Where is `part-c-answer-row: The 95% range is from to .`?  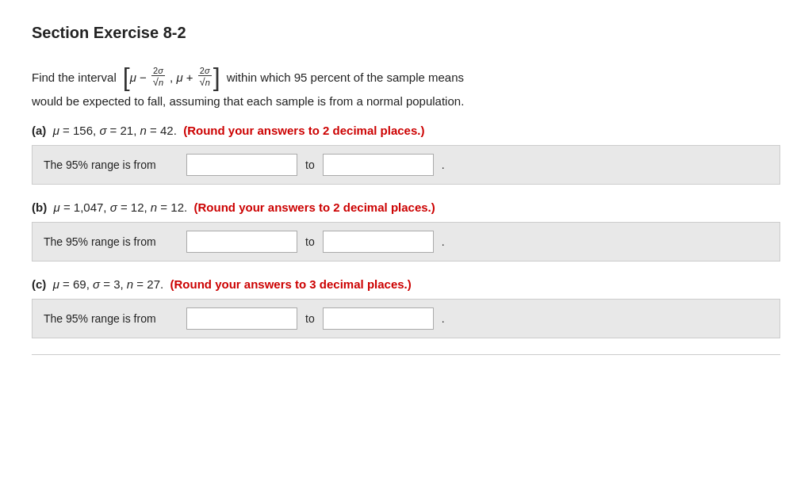 part-c-answer-row: The 95% range is from to . is located at coordinates (406, 319).